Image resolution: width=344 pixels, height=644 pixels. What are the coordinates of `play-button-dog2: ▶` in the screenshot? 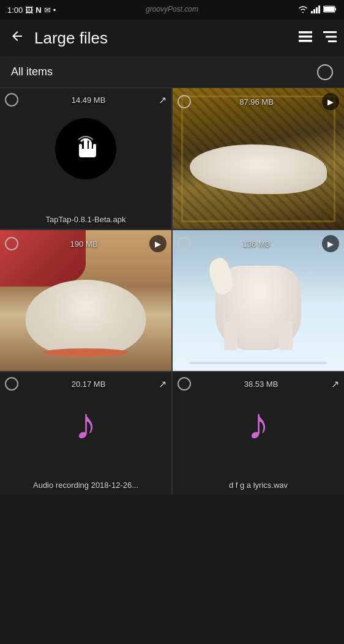 It's located at (158, 244).